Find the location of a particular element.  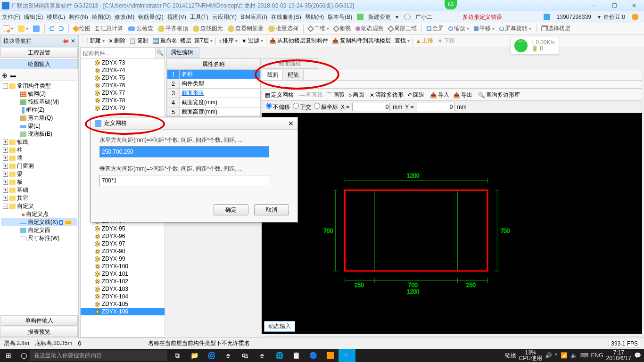

tree-custom-area: 自定义面 is located at coordinates (39, 230).